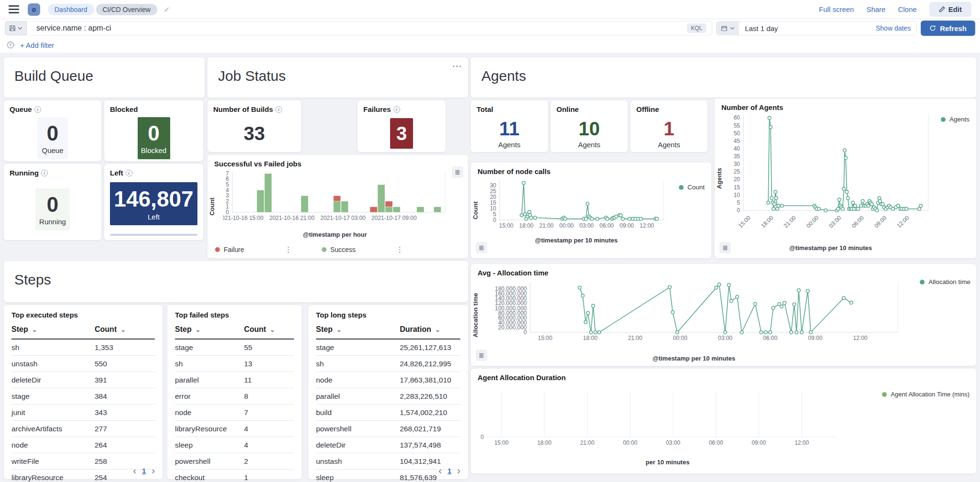 The height and width of the screenshot is (482, 980). What do you see at coordinates (53, 429) in the screenshot?
I see `cell-step-name: archiveArtifacts` at bounding box center [53, 429].